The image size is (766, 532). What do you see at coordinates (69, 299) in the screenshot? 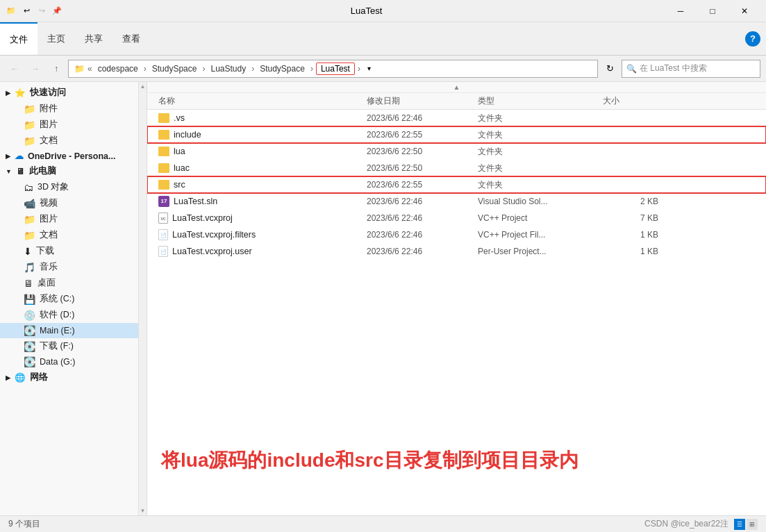
I see `sidebar-item-c-drive: 💾 系统 (C:)` at bounding box center [69, 299].